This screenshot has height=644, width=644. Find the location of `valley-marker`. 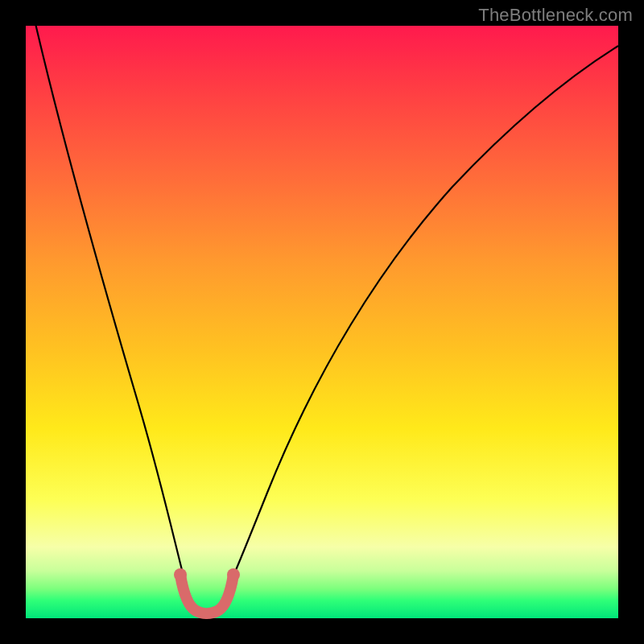

valley-marker is located at coordinates (207, 594).